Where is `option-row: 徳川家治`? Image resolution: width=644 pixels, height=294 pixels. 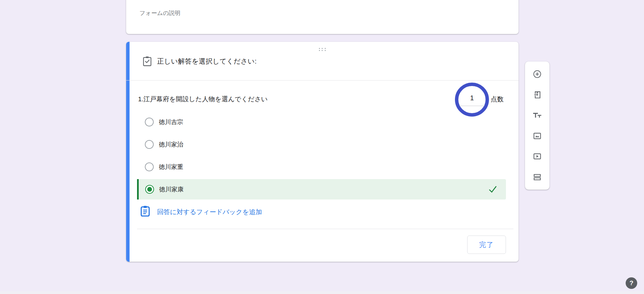 option-row: 徳川家治 is located at coordinates (322, 144).